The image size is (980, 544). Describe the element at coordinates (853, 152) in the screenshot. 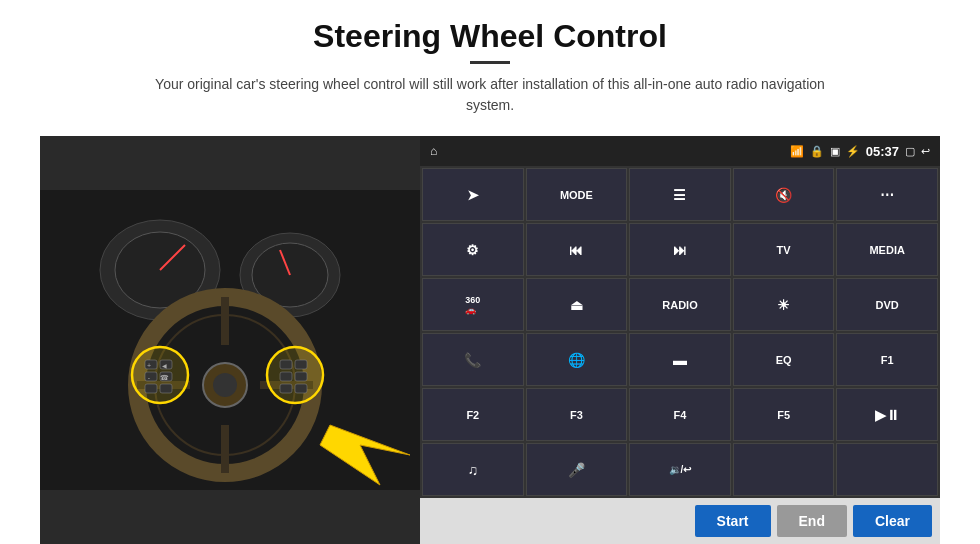

I see `bluetooth-icon: ⚡` at that location.